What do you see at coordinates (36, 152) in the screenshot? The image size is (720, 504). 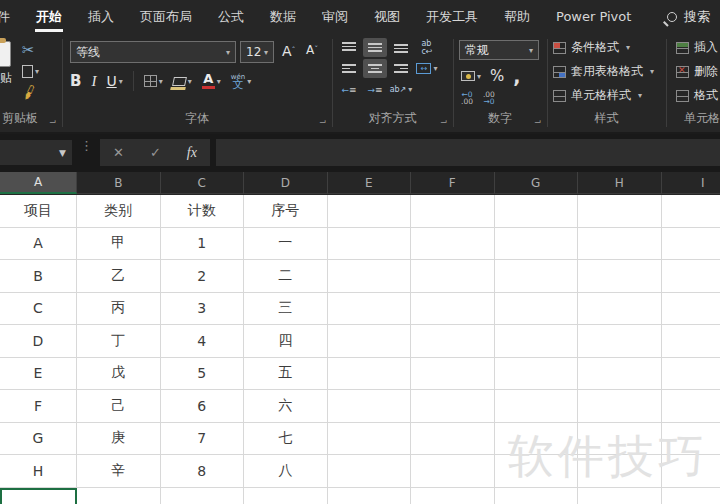 I see `name-box: ▼` at bounding box center [36, 152].